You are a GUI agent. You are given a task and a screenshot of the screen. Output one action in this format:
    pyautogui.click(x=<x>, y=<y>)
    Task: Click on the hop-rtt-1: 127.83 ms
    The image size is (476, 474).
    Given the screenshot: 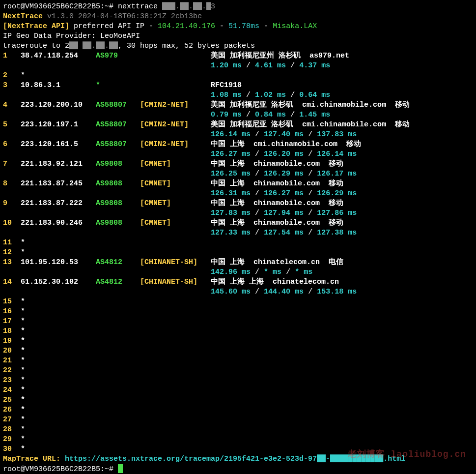 What is the action you would take?
    pyautogui.click(x=231, y=213)
    